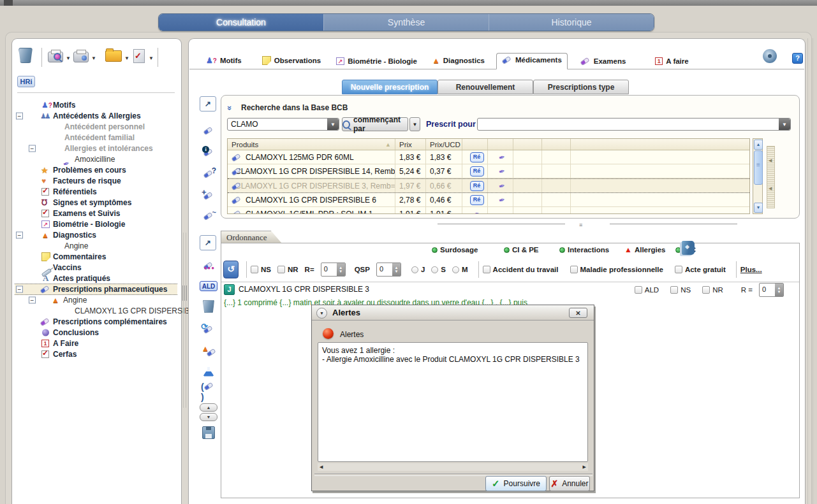 Image resolution: width=817 pixels, height=504 pixels. I want to click on tree-item-commentaires: Commentaires, so click(96, 256).